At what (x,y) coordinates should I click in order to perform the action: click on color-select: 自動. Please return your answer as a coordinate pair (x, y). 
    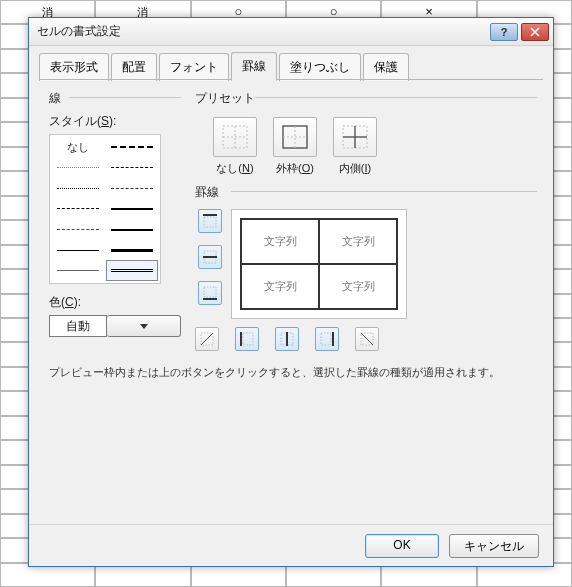
    Looking at the image, I should click on (115, 326).